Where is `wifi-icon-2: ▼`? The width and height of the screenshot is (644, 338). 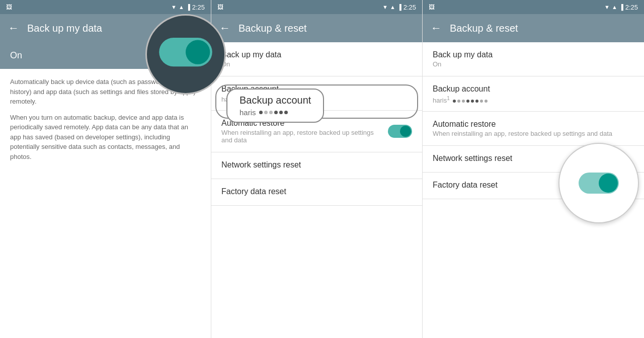
wifi-icon-2: ▼ is located at coordinates (385, 7).